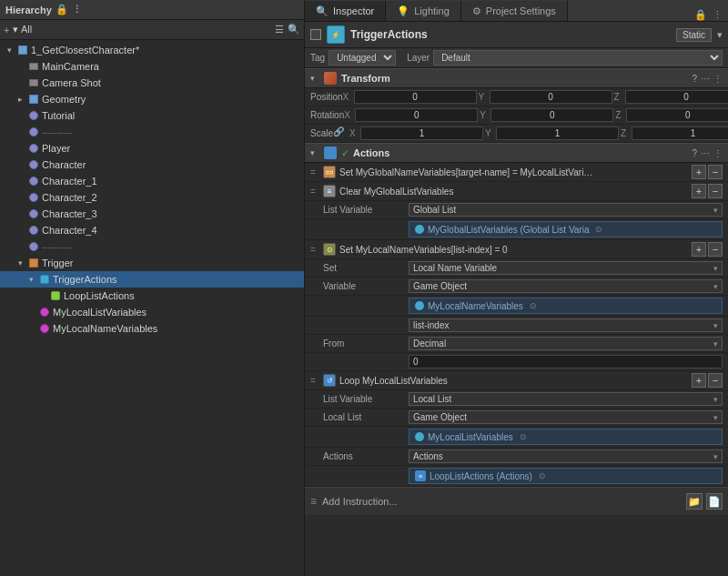  Describe the element at coordinates (566, 476) in the screenshot. I see `looplistactions-ref: ≡ LoopListActions (Actions) ⊙` at that location.